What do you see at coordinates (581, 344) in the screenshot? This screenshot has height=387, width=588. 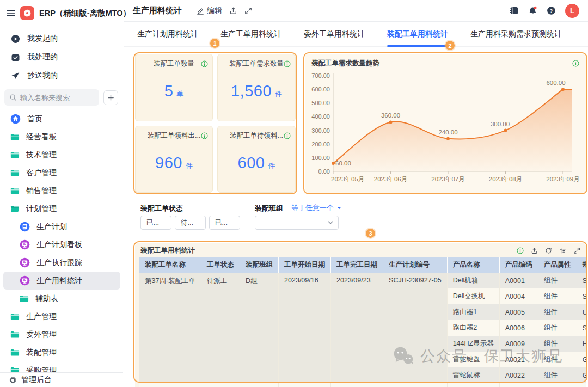 I see `product-cell: HL60` at bounding box center [581, 344].